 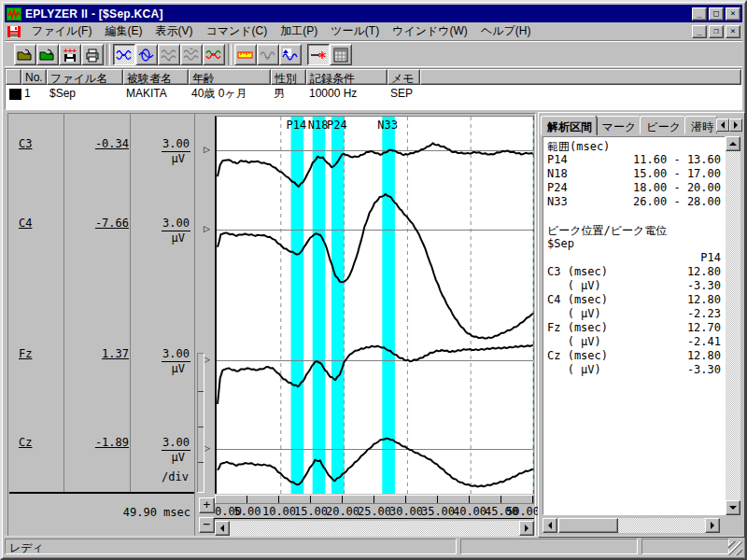 What do you see at coordinates (374, 528) in the screenshot?
I see `plot-hscrollbar` at bounding box center [374, 528].